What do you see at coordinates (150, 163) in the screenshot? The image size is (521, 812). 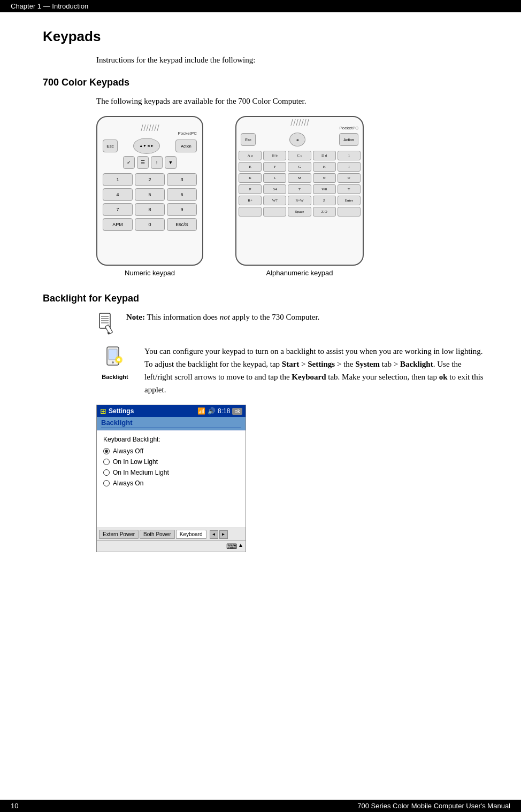 I see `function-row: ✓ ☰ ↑ ▼` at bounding box center [150, 163].